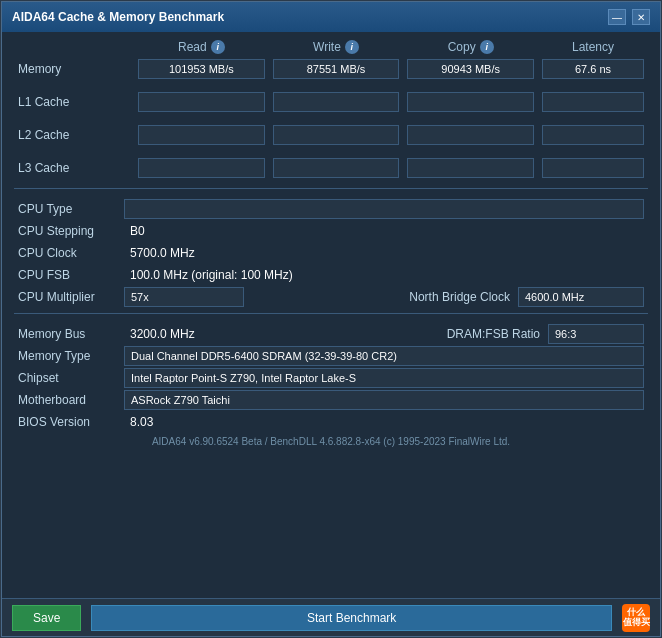 Image resolution: width=662 pixels, height=638 pixels. Describe the element at coordinates (331, 442) in the screenshot. I see `footer-text: AIDA64 v6.90.6524 Beta / BenchDLL 4.6.88…` at that location.